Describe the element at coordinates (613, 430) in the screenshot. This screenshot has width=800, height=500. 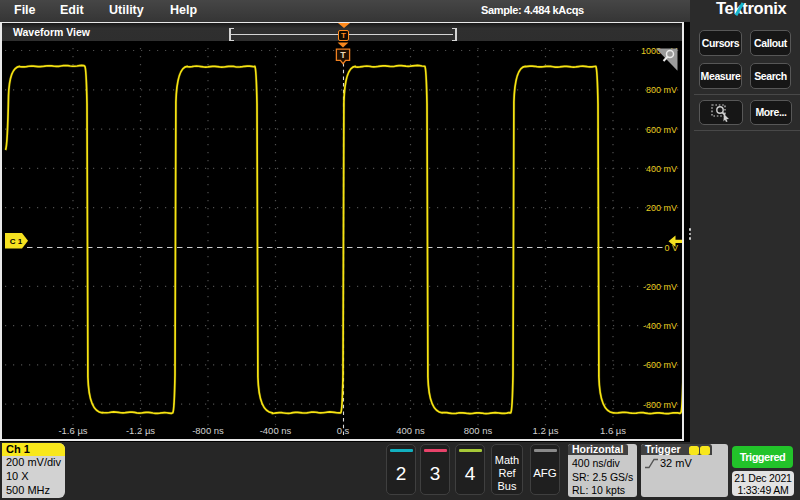
I see `svg-text: 1.6 µs` at that location.